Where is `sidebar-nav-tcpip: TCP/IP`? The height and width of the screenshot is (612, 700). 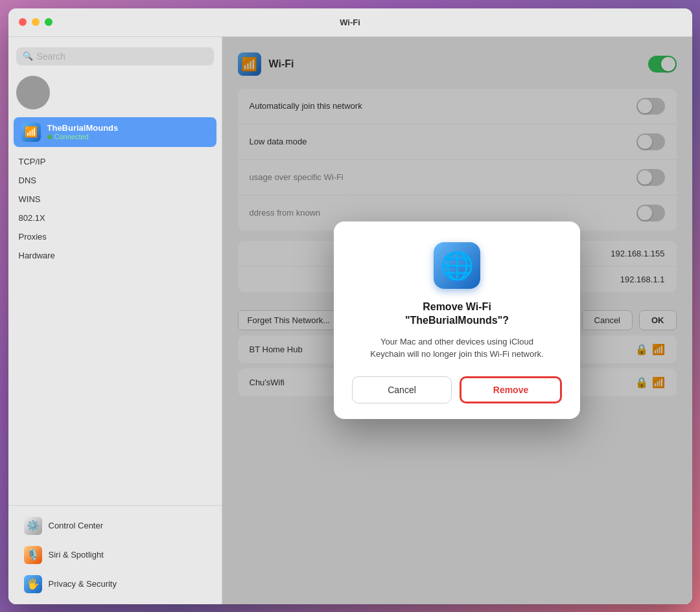 sidebar-nav-tcpip: TCP/IP is located at coordinates (115, 162).